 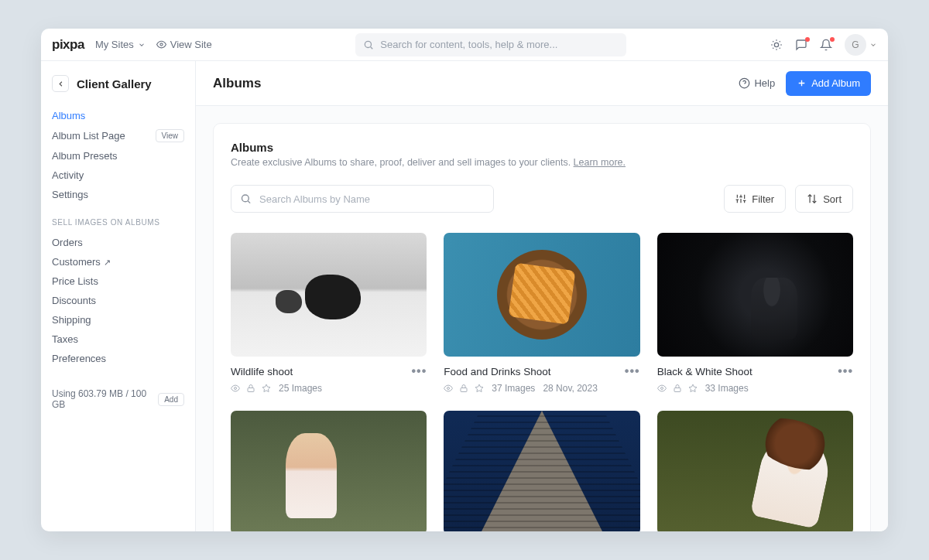 What do you see at coordinates (81, 261) in the screenshot?
I see `sidebar-item-label: Customers↗` at bounding box center [81, 261].